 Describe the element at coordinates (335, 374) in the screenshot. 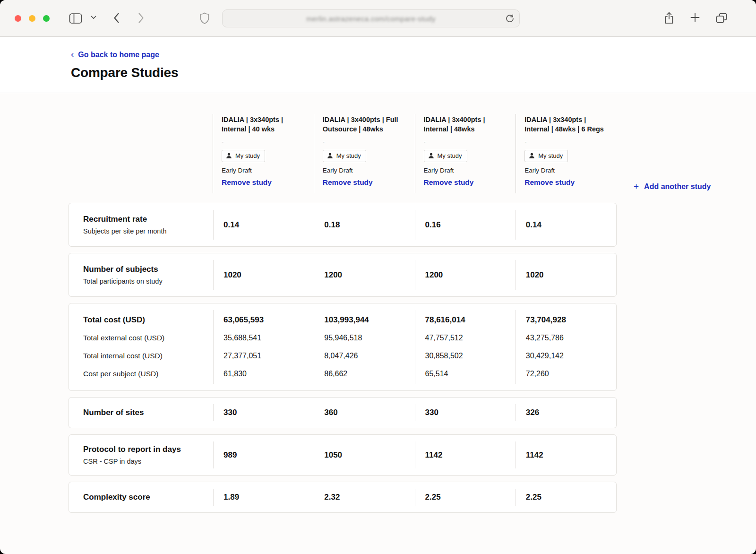

I see `cell-value: 86,662` at that location.